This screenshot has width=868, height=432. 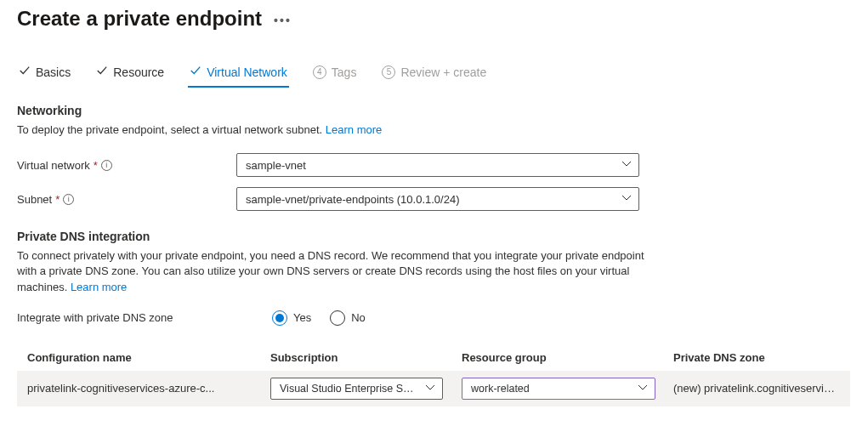 What do you see at coordinates (127, 165) in the screenshot?
I see `virtual-network-label: Virtual network * i` at bounding box center [127, 165].